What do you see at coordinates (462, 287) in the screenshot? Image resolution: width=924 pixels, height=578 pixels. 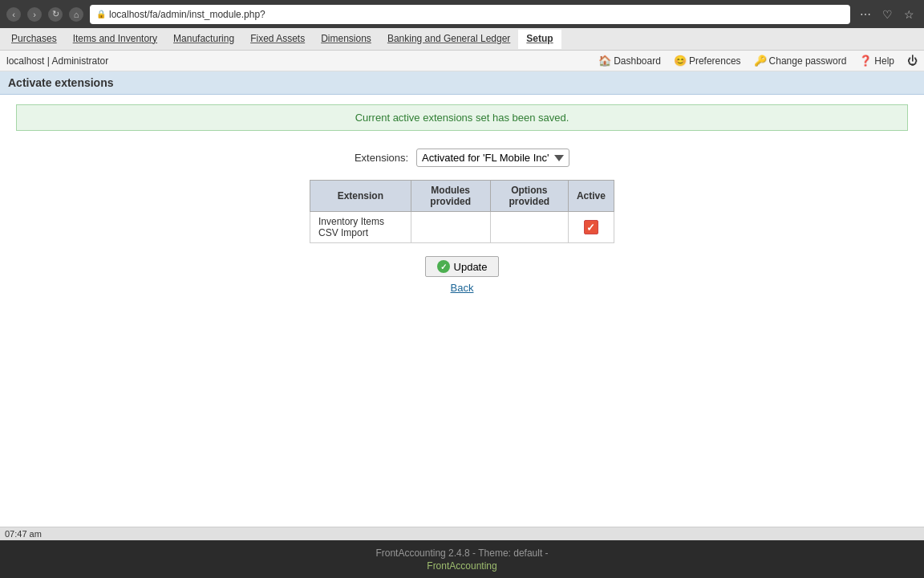 I see `back-link: Back` at bounding box center [462, 287].